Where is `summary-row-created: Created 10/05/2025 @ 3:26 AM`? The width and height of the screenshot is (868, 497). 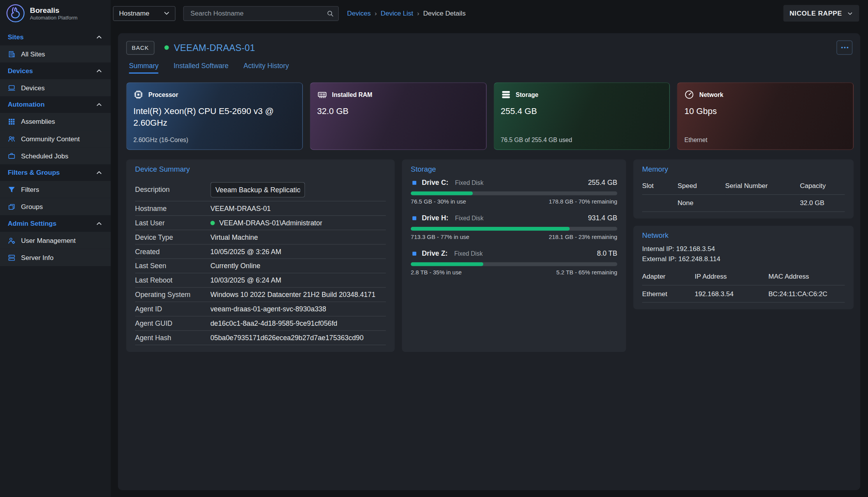
summary-row-created: Created 10/05/2025 @ 3:26 AM is located at coordinates (261, 251).